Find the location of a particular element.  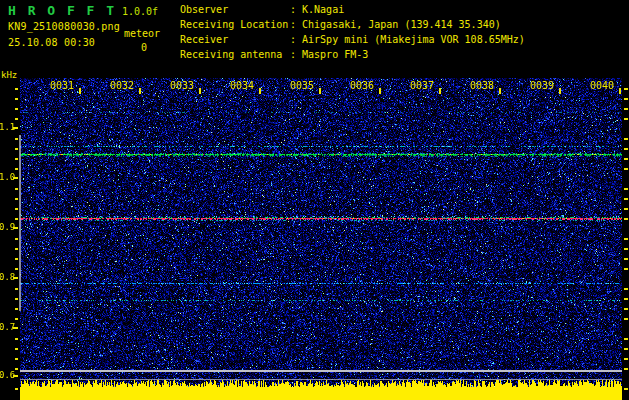

x-axis-time-label: 0038 is located at coordinates (480, 86).